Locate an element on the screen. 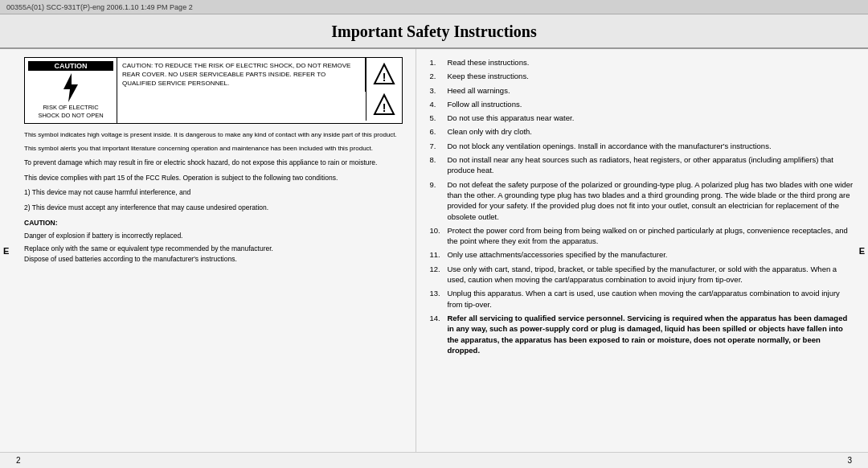 This screenshot has height=468, width=868. fcc-text: To prevent damage which may result in fi… is located at coordinates (214, 162).